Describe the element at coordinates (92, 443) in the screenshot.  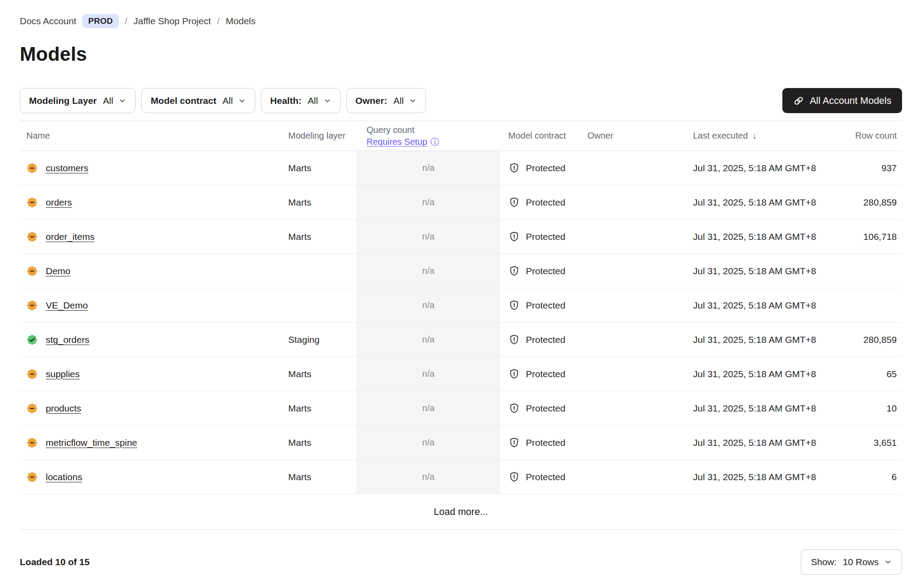
I see `model-name-link: metricflow_time_spine` at that location.